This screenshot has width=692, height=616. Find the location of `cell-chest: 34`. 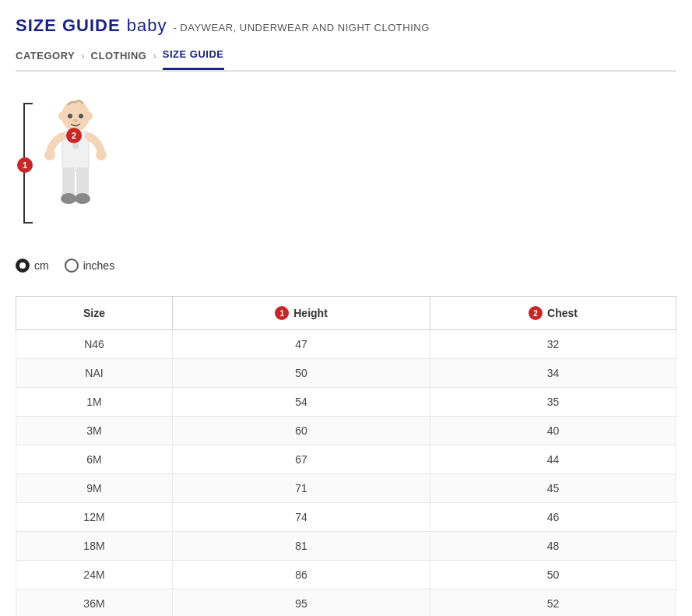

cell-chest: 34 is located at coordinates (553, 374).